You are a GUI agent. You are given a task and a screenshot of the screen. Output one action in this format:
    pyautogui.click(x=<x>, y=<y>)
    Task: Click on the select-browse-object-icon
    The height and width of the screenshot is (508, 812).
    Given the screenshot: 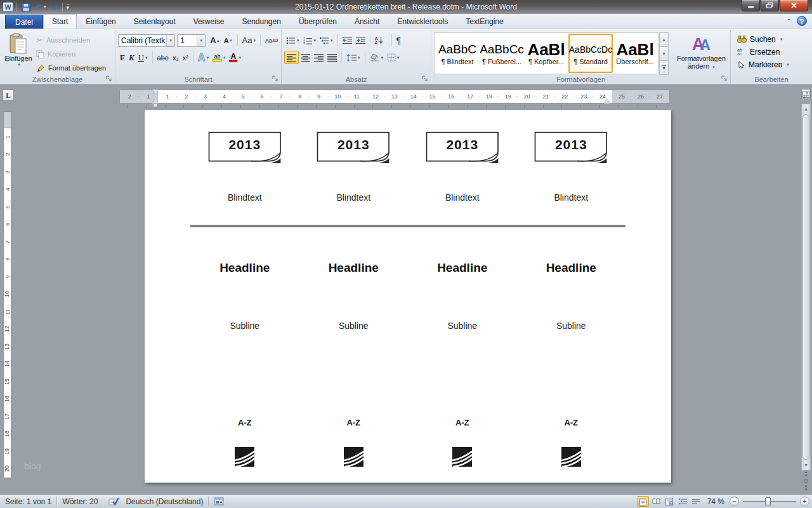 What is the action you would take?
    pyautogui.click(x=806, y=481)
    